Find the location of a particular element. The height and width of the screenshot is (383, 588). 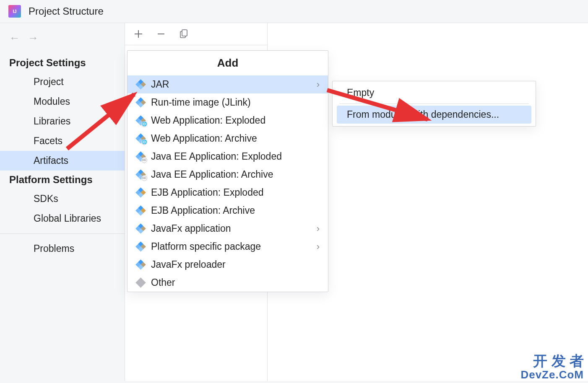

submenu-item-from-modules: From modules with dependencies... is located at coordinates (434, 115).